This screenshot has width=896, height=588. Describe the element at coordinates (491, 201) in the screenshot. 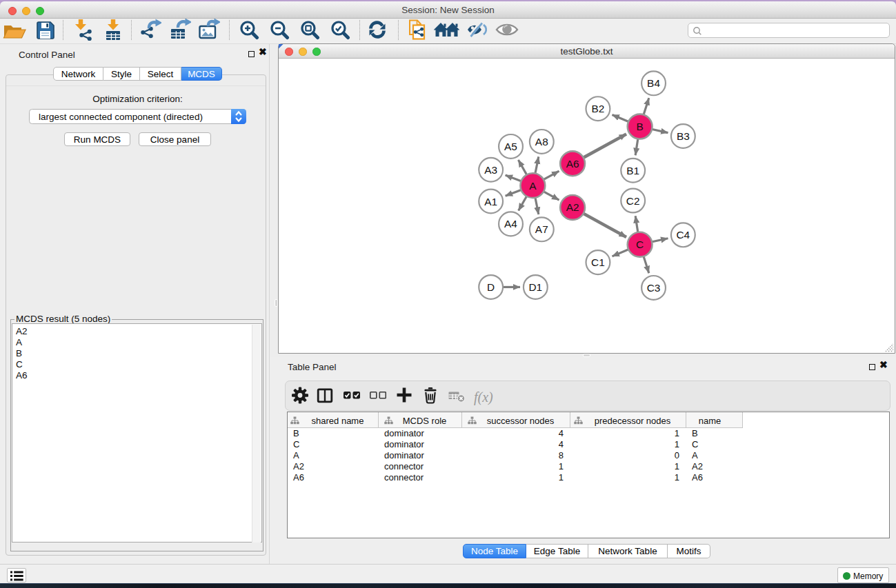

I see `svg-text: A1` at that location.